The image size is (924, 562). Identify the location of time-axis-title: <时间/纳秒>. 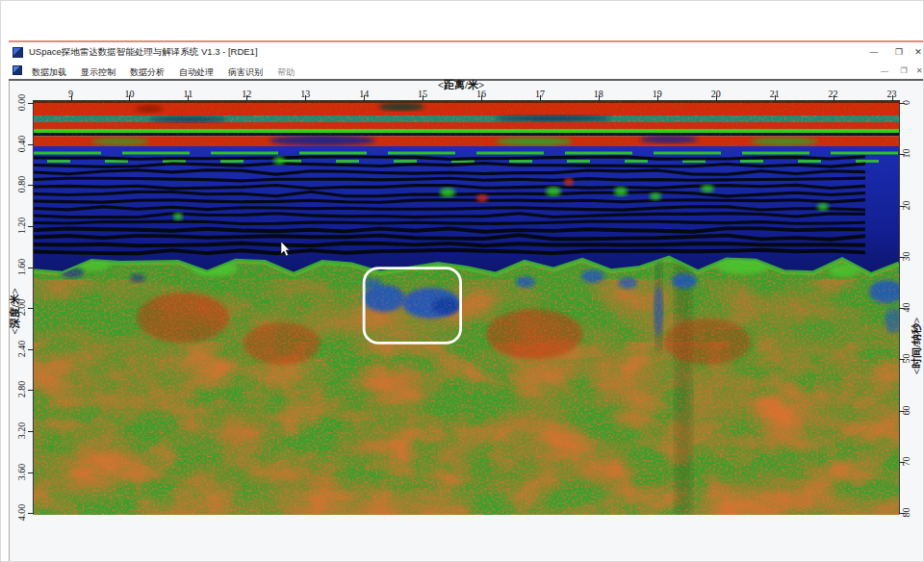
(916, 346).